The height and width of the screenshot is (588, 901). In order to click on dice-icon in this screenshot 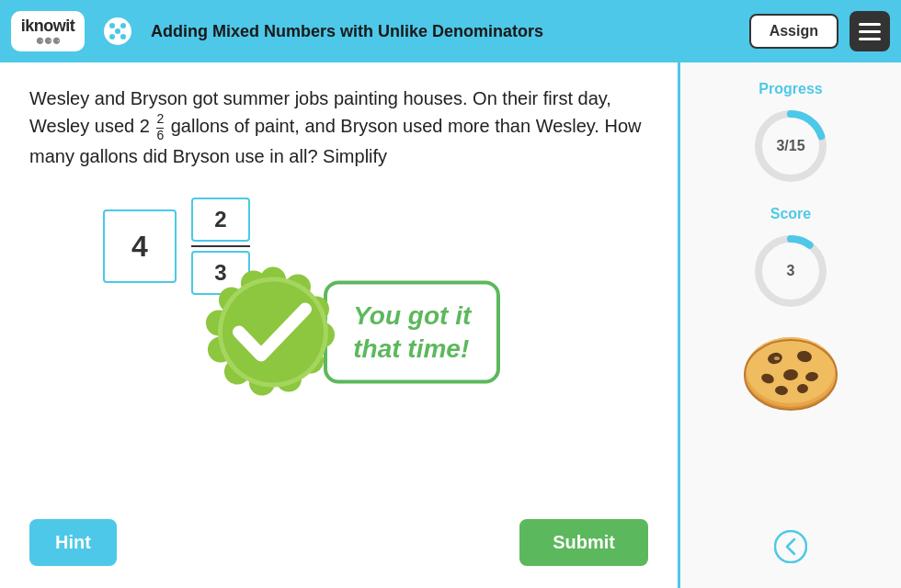, I will do `click(118, 31)`.